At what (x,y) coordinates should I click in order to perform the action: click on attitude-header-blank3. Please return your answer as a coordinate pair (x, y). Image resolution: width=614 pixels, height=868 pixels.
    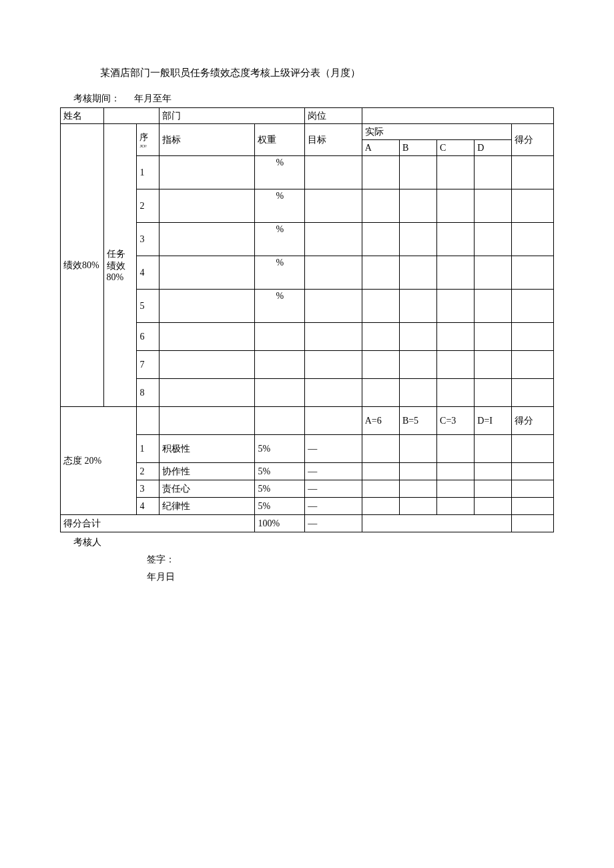
    Looking at the image, I should click on (280, 421).